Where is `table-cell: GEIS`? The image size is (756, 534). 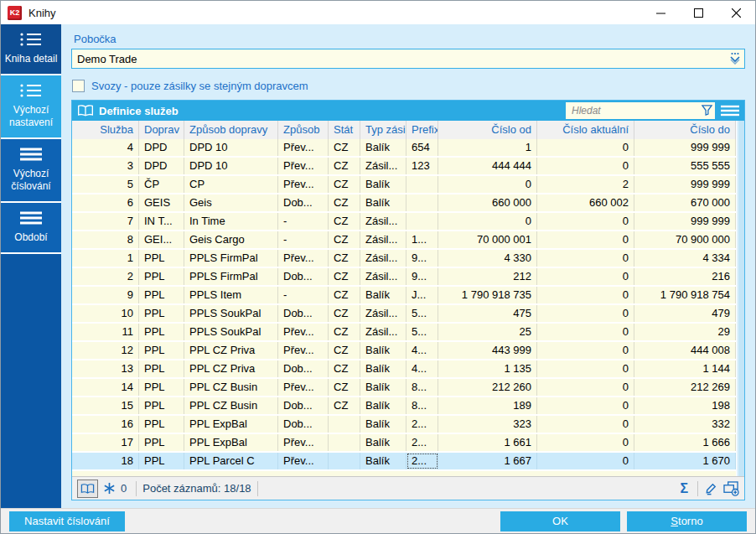
table-cell: GEIS is located at coordinates (162, 203).